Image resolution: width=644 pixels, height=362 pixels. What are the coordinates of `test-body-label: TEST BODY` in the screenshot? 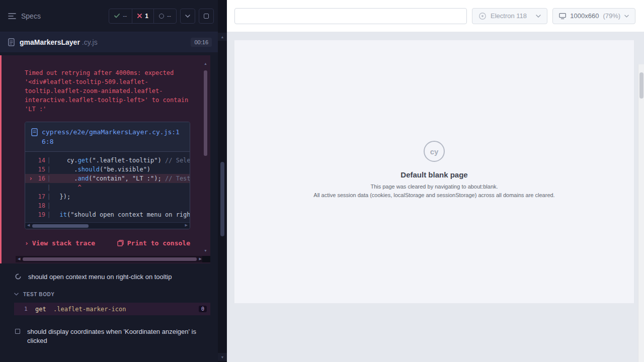 It's located at (39, 295).